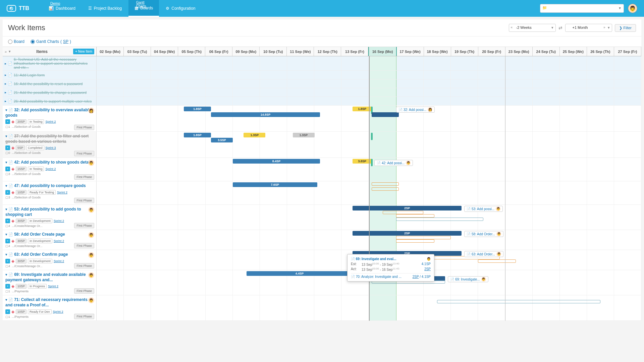 Image resolution: width=644 pixels, height=362 pixels. I want to click on nav-boards: Gantt Charts ▦ Boards, so click(144, 8).